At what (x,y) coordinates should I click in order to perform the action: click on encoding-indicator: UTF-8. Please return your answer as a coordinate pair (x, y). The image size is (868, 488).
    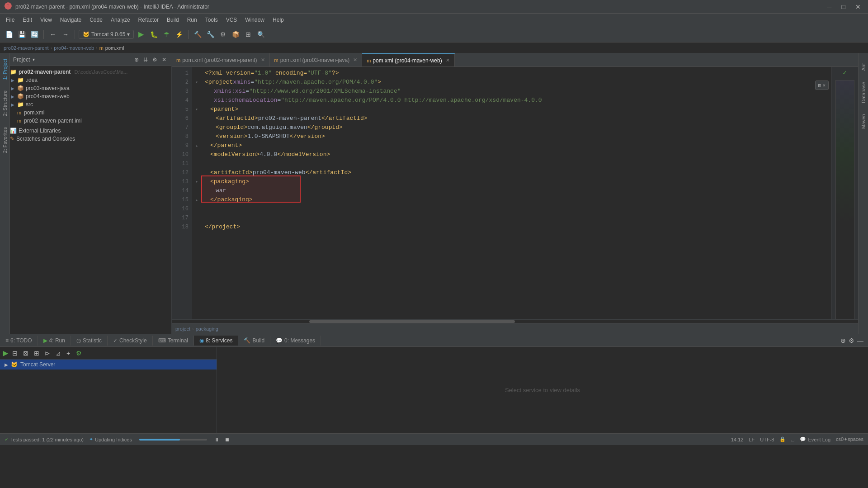
    Looking at the image, I should click on (767, 440).